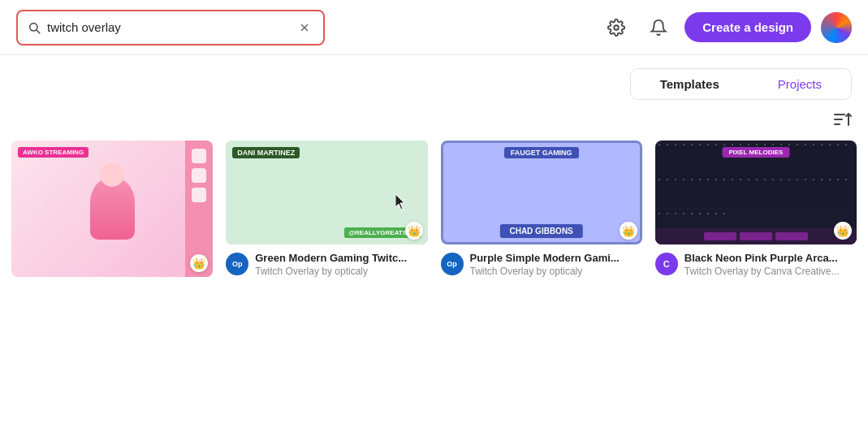 This screenshot has width=868, height=424. I want to click on clear-search-button, so click(304, 28).